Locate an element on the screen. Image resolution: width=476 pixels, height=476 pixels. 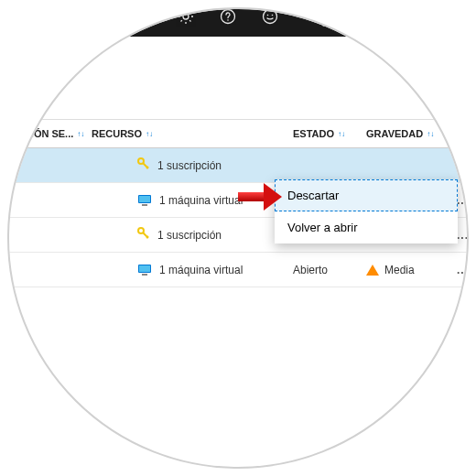
severity-label: Media is located at coordinates (399, 270).